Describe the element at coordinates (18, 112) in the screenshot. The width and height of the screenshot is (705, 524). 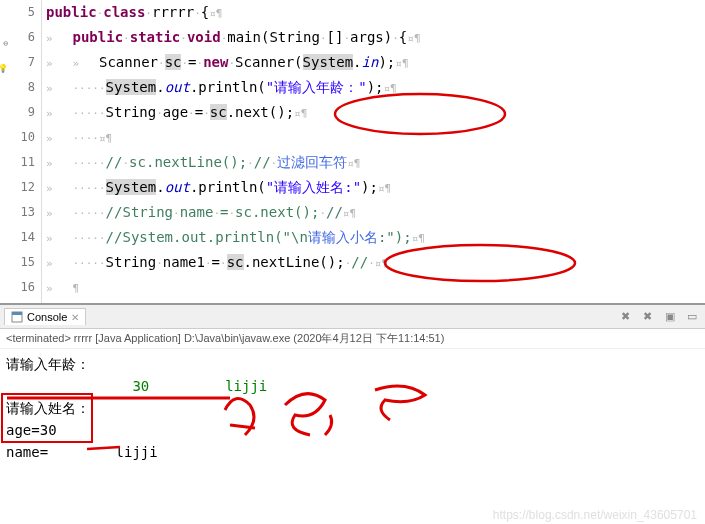
I see `line-number: 9` at that location.